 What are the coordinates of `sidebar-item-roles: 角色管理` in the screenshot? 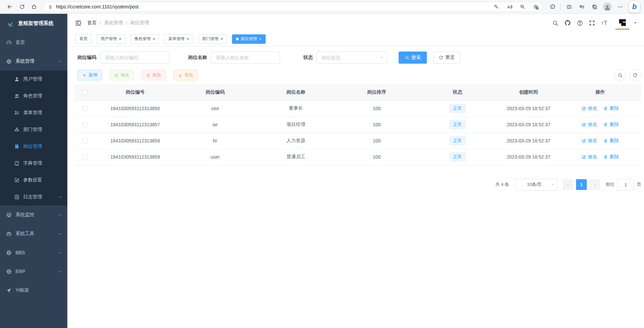 It's located at (34, 96).